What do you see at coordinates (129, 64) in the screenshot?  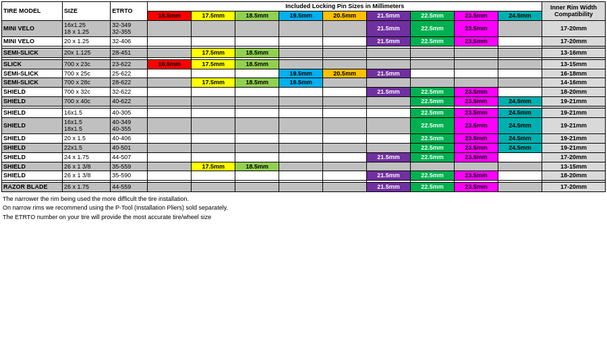 I see `cell-etrto: 23-622` at bounding box center [129, 64].